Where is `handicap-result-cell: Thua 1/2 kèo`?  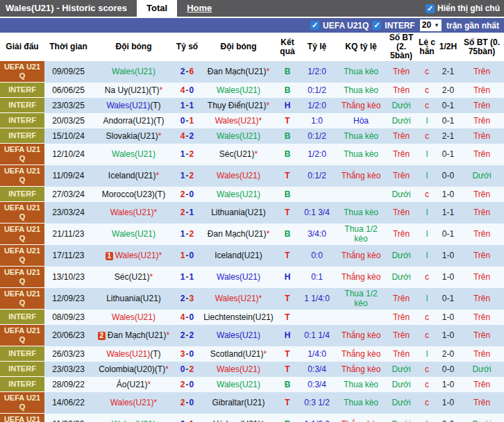 handicap-result-cell: Thua 1/2 kèo is located at coordinates (361, 298).